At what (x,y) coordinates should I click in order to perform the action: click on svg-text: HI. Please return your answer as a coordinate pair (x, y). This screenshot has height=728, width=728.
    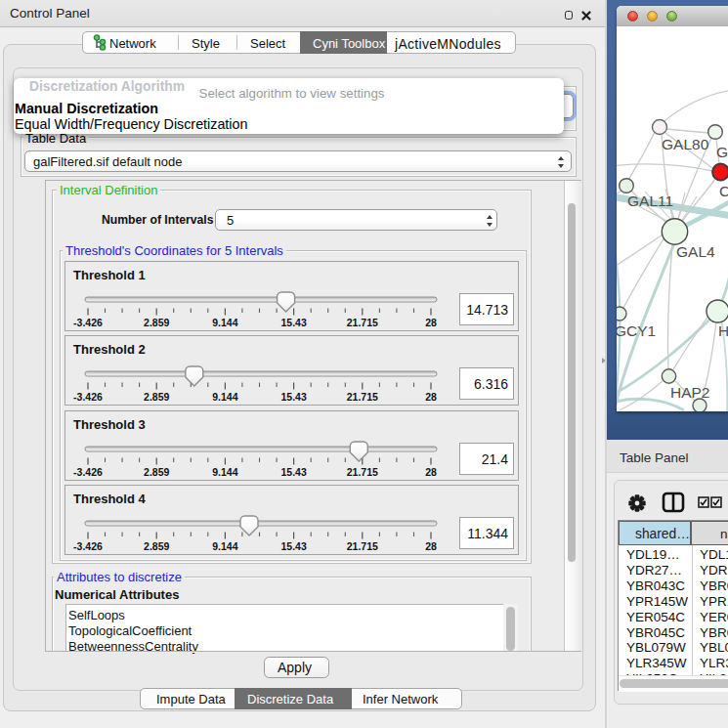
    Looking at the image, I should click on (723, 330).